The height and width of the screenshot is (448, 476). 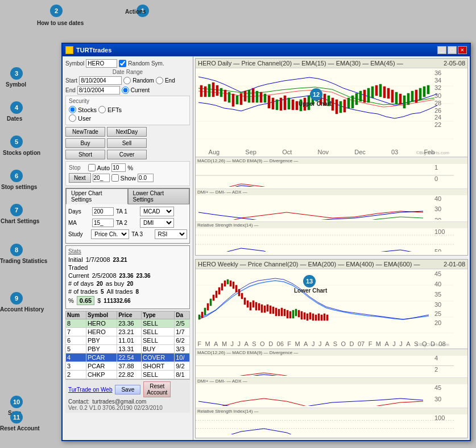 What do you see at coordinates (127, 174) in the screenshot?
I see `stop-section: Stop Auto % Next Show` at bounding box center [127, 174].